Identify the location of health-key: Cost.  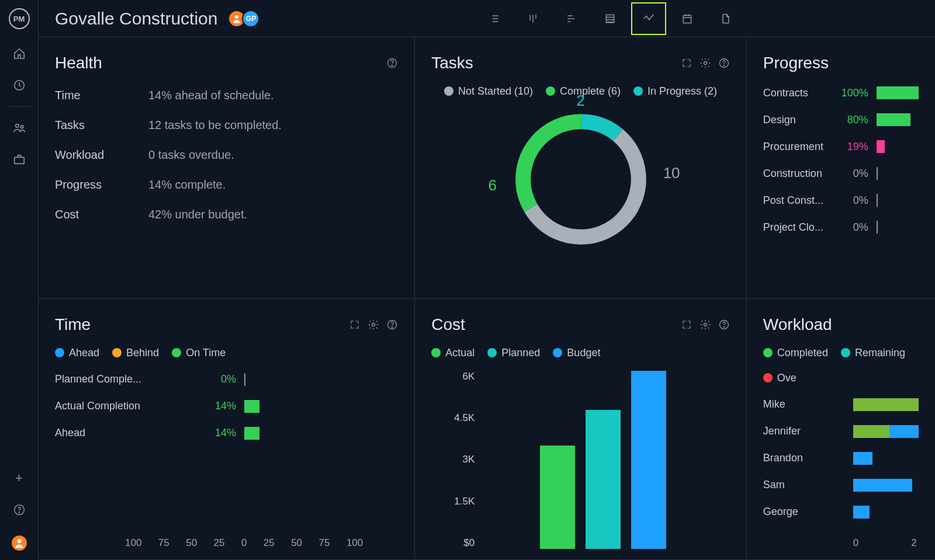
(99, 215).